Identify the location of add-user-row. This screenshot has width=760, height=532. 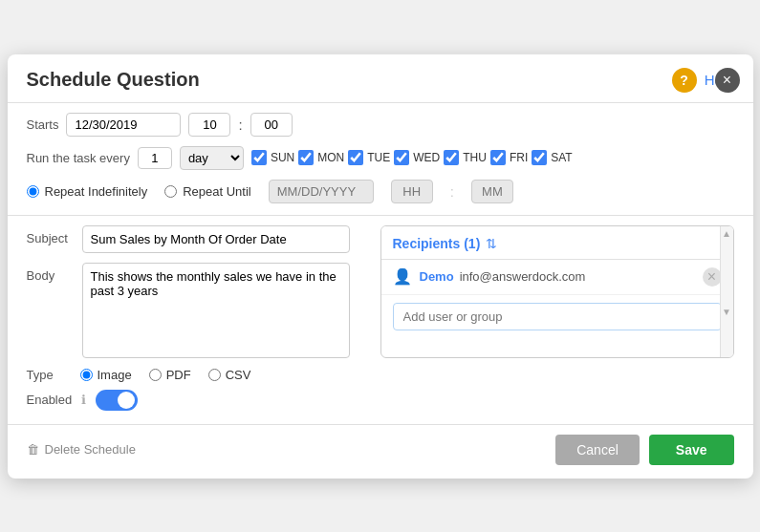
(557, 317).